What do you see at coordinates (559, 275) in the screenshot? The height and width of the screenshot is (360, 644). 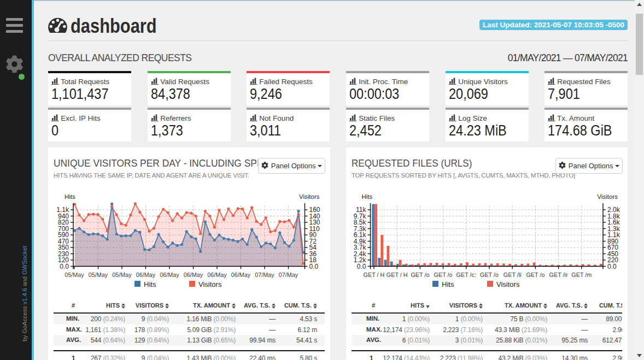 I see `svg-text: GET /ir` at bounding box center [559, 275].